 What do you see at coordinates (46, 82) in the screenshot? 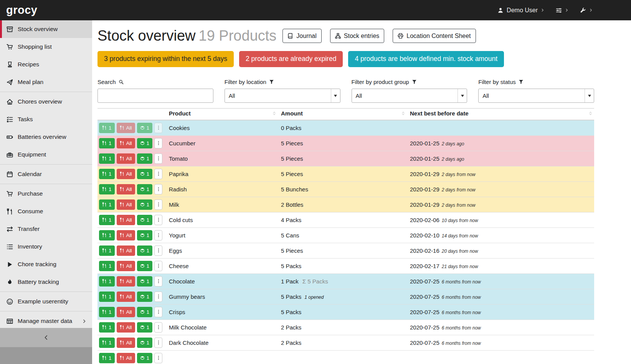
I see `sidebar-item-meal-plan: Meal plan` at bounding box center [46, 82].